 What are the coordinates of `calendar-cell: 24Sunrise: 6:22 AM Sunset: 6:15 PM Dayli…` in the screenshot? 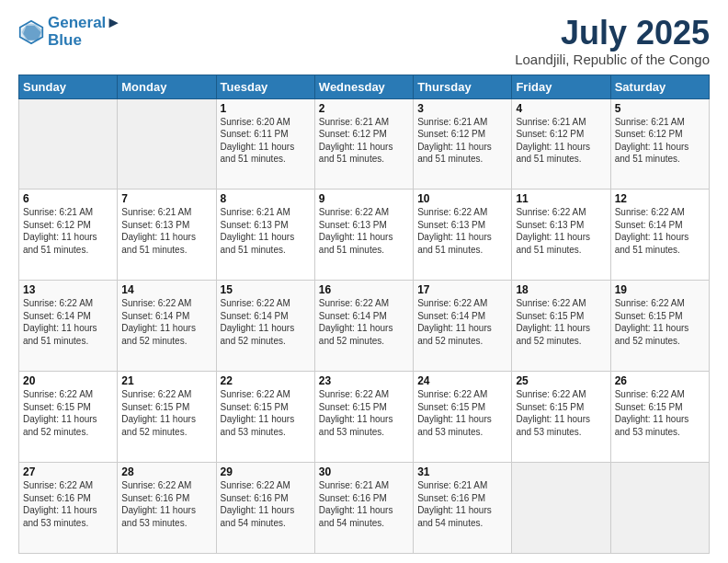 It's located at (463, 418).